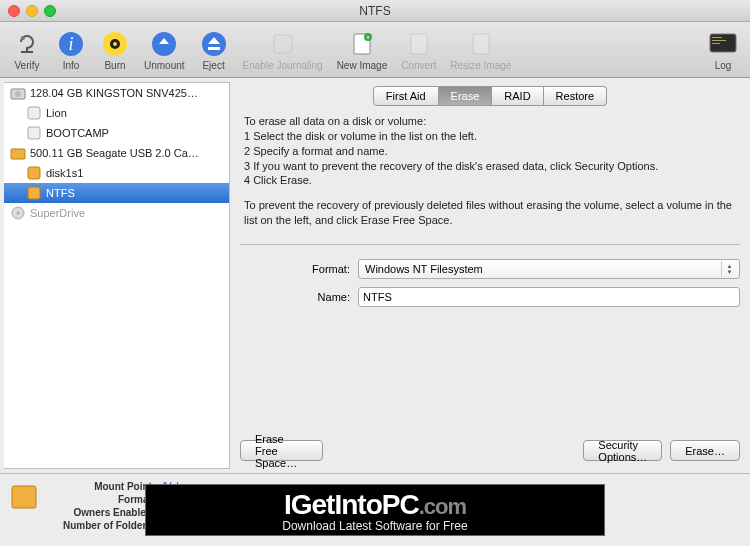 This screenshot has width=750, height=546. What do you see at coordinates (214, 44) in the screenshot?
I see `eject-icon` at bounding box center [214, 44].